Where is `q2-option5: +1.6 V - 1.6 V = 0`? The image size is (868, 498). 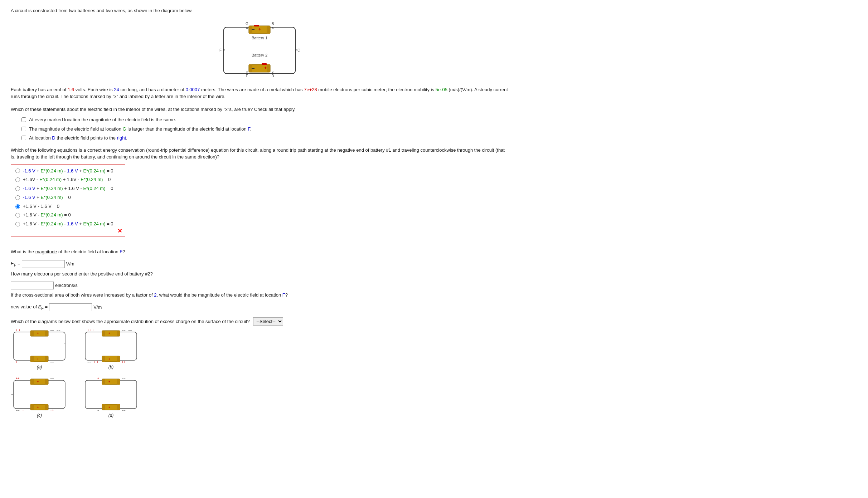 q2-option5: +1.6 V - 1.6 V = 0 is located at coordinates (68, 207).